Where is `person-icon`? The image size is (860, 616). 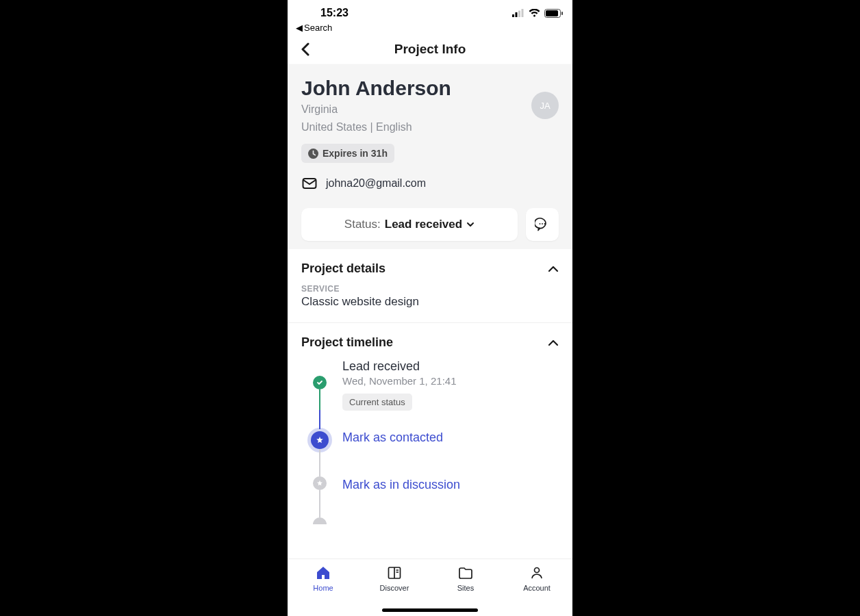 person-icon is located at coordinates (537, 573).